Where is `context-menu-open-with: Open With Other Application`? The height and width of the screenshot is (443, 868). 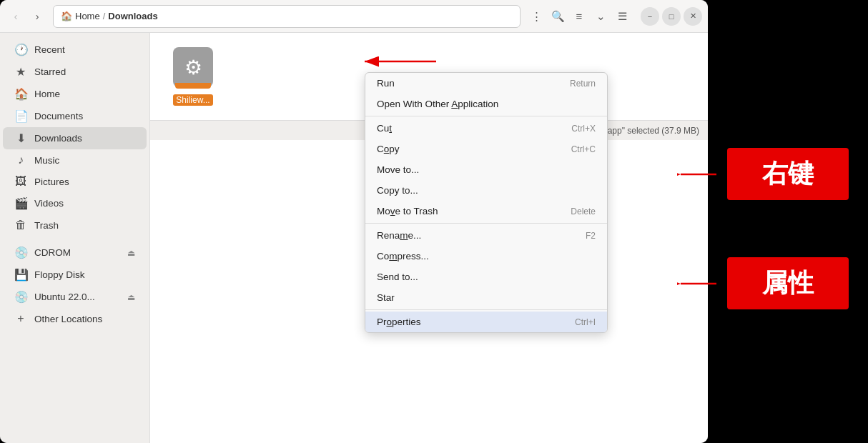
context-menu-open-with: Open With Other Application is located at coordinates (486, 104).